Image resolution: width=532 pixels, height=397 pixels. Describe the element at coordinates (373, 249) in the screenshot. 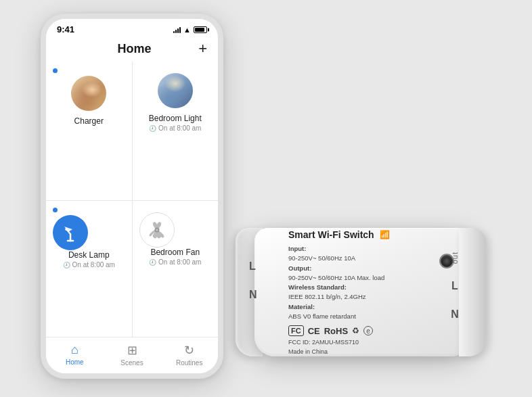

I see `switch-input-label: Input:` at that location.